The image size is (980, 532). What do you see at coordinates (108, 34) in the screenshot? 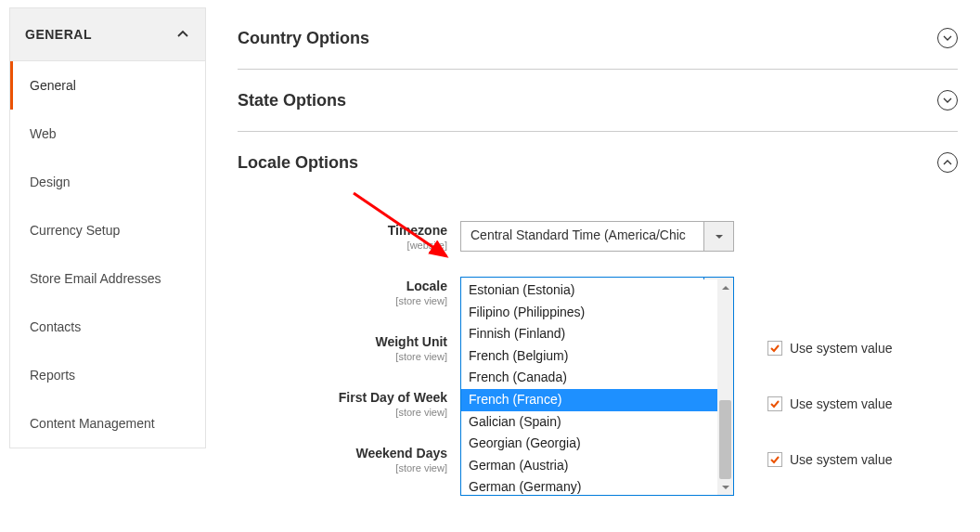
I see `sidebar-group-general: GENERAL` at bounding box center [108, 34].